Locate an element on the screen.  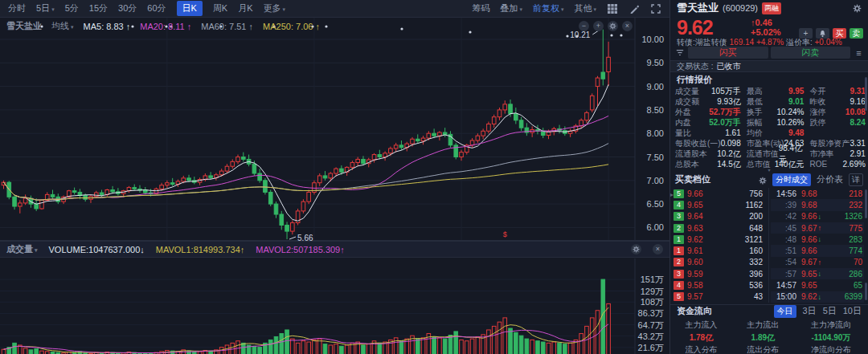
quote-item: 成交额9.93亿 is located at coordinates (708, 101).